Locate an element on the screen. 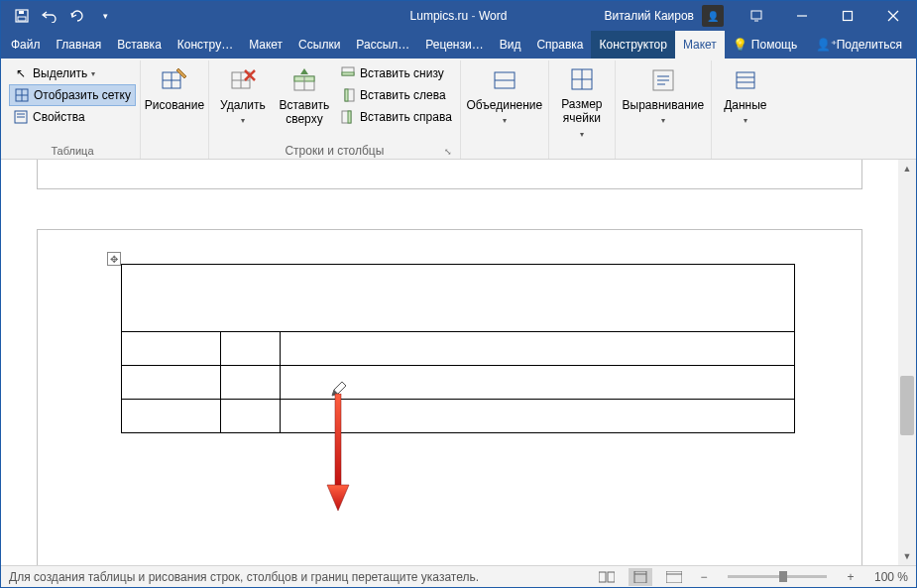 This screenshot has width=917, height=588. delete-button: Удалить▾ is located at coordinates (243, 102).